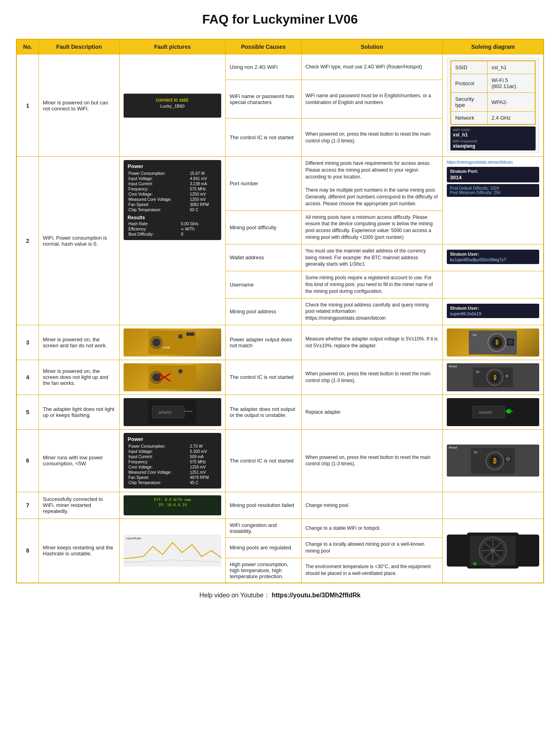 Image resolution: width=560 pixels, height=755 pixels. I want to click on row2-solution1: Different mining pools have requirements…, so click(372, 184).